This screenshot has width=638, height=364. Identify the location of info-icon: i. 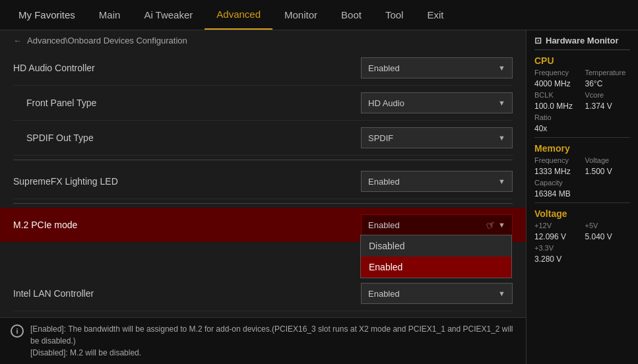
(17, 331).